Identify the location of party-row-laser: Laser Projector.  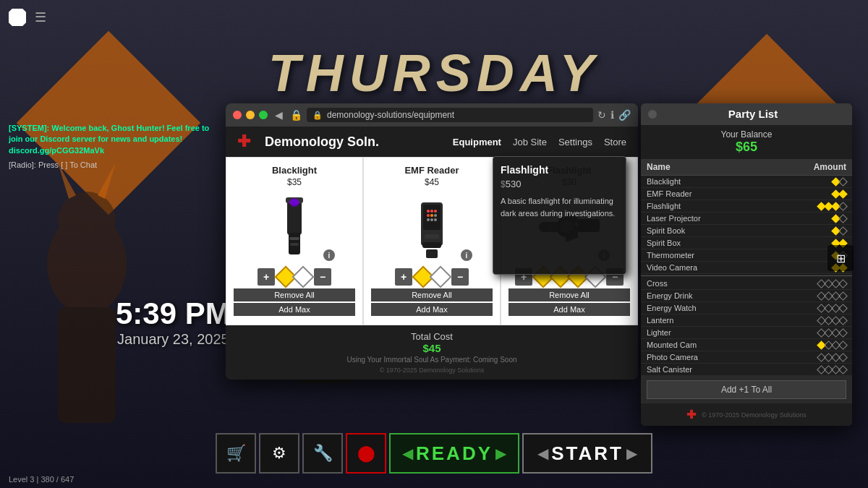
(746, 218).